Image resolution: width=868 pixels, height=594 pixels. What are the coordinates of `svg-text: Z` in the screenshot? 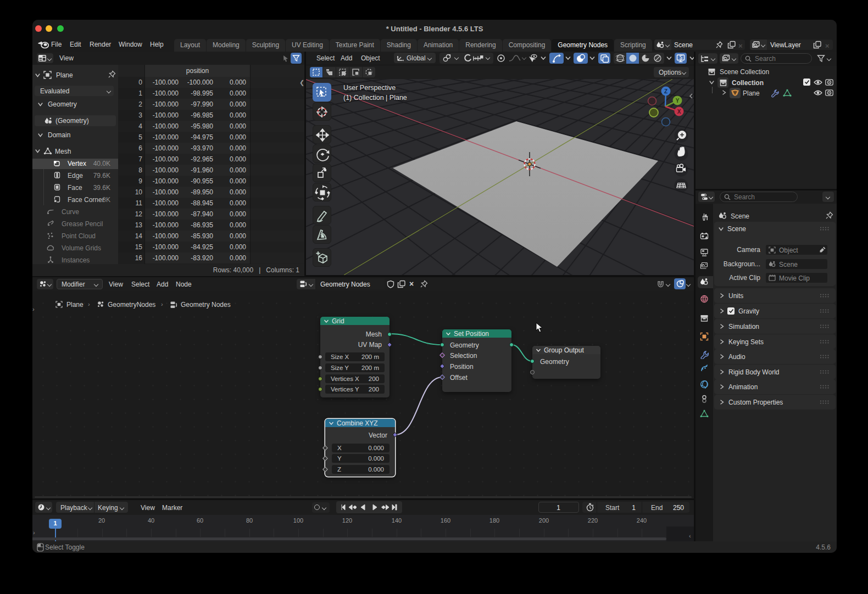 It's located at (666, 91).